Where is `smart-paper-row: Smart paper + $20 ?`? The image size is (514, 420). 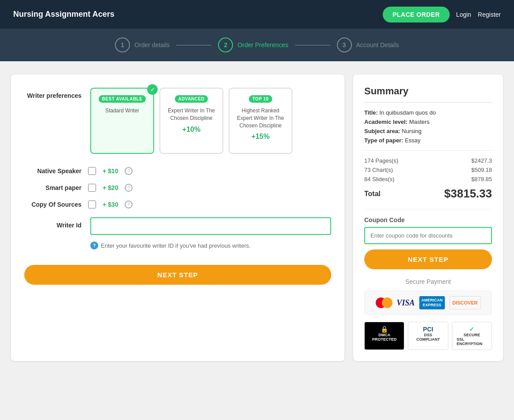 smart-paper-row: Smart paper + $20 ? is located at coordinates (178, 188).